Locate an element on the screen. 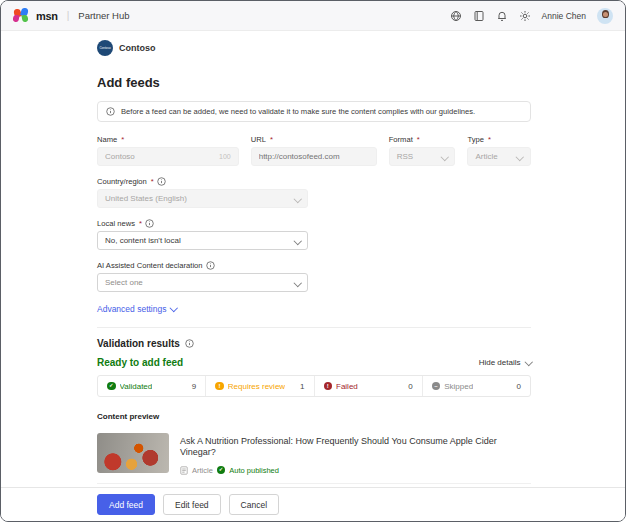 This screenshot has width=626, height=522. header-actions: Annie Chen is located at coordinates (532, 16).